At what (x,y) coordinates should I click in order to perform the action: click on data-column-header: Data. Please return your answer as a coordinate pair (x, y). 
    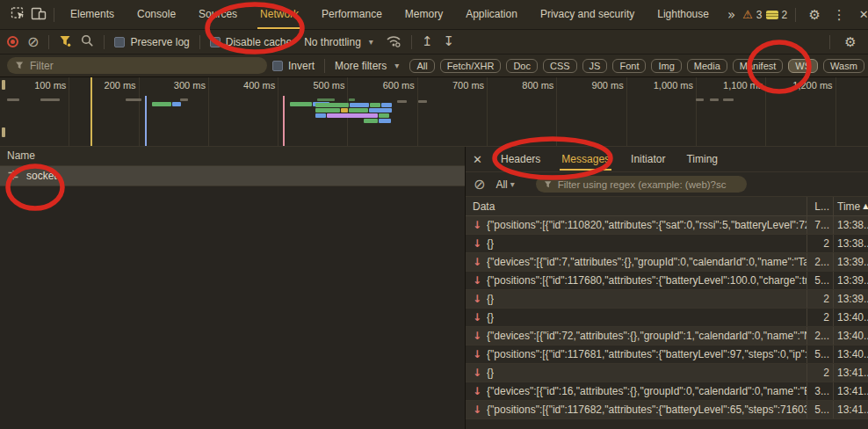
    Looking at the image, I should click on (636, 207).